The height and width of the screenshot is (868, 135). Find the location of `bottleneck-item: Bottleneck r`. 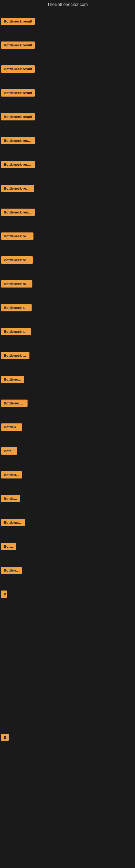

bottleneck-item: Bottleneck r is located at coordinates (68, 522).